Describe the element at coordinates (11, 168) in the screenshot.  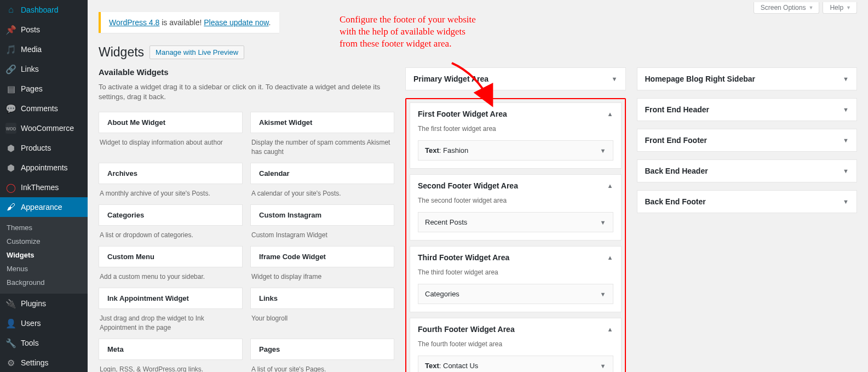
I see `appointments-icon: ⬢` at that location.